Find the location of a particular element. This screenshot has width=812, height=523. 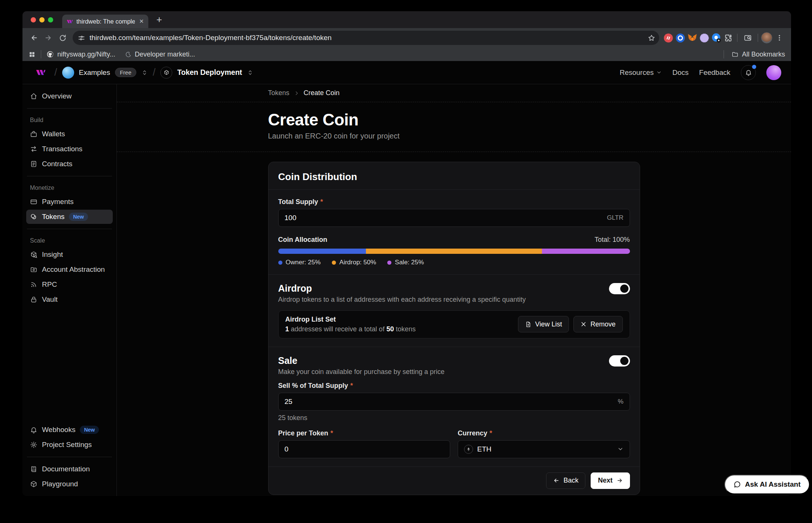

toolbar-separator is located at coordinates (758, 38).